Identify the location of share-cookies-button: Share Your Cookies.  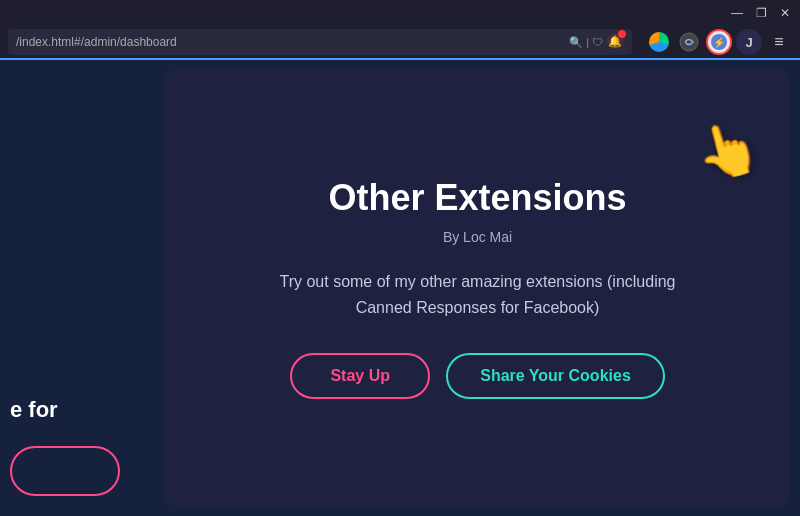
(556, 376).